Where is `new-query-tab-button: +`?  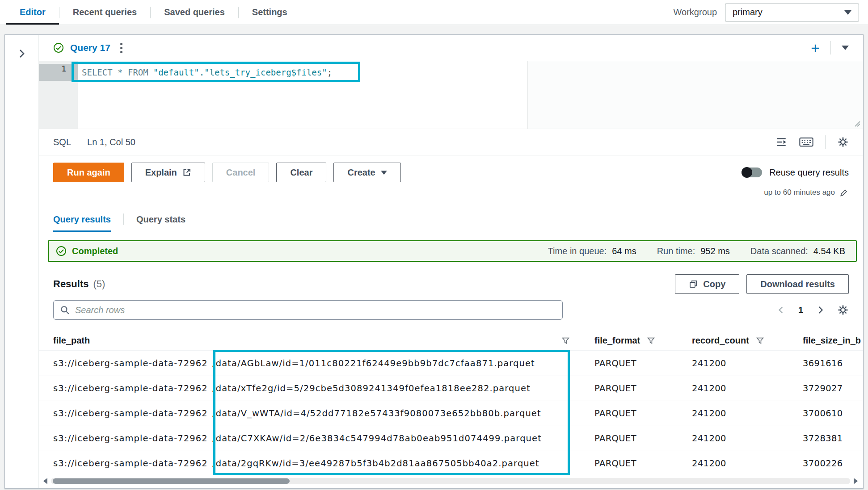
new-query-tab-button: + is located at coordinates (815, 48).